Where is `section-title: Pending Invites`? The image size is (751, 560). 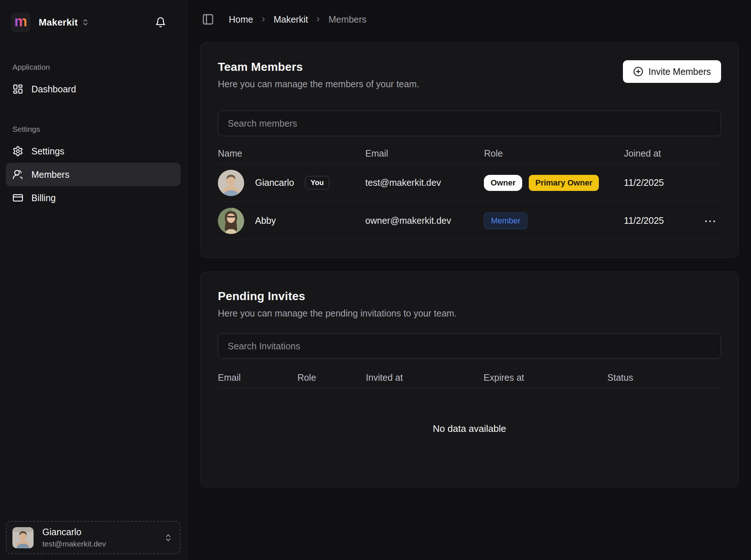
section-title: Pending Invites is located at coordinates (337, 296).